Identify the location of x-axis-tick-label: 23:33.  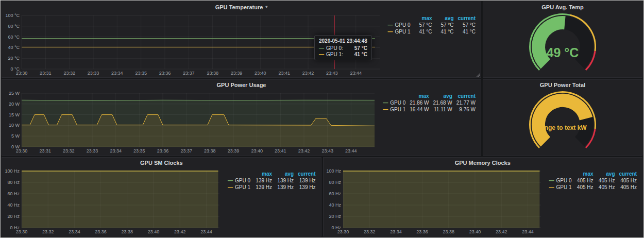
(93, 151).